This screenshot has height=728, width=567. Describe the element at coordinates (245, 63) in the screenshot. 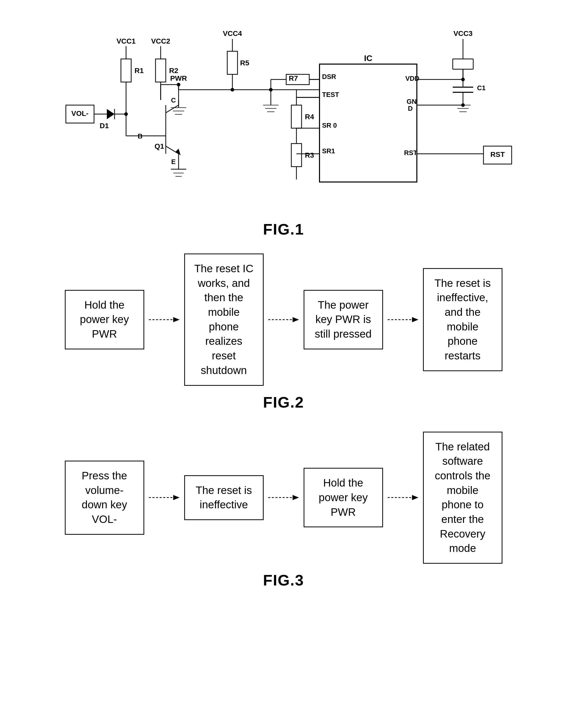

I see `svg-text: R5` at that location.